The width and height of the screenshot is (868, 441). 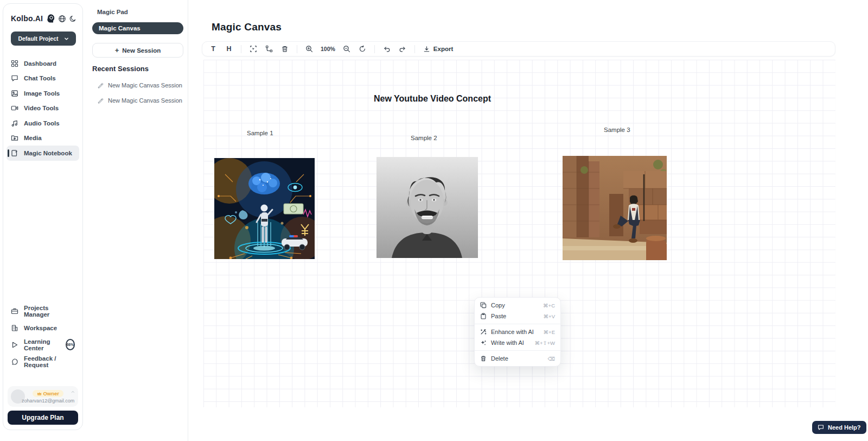 What do you see at coordinates (43, 64) in the screenshot?
I see `sidebar-item-dashboard: Dashboard` at bounding box center [43, 64].